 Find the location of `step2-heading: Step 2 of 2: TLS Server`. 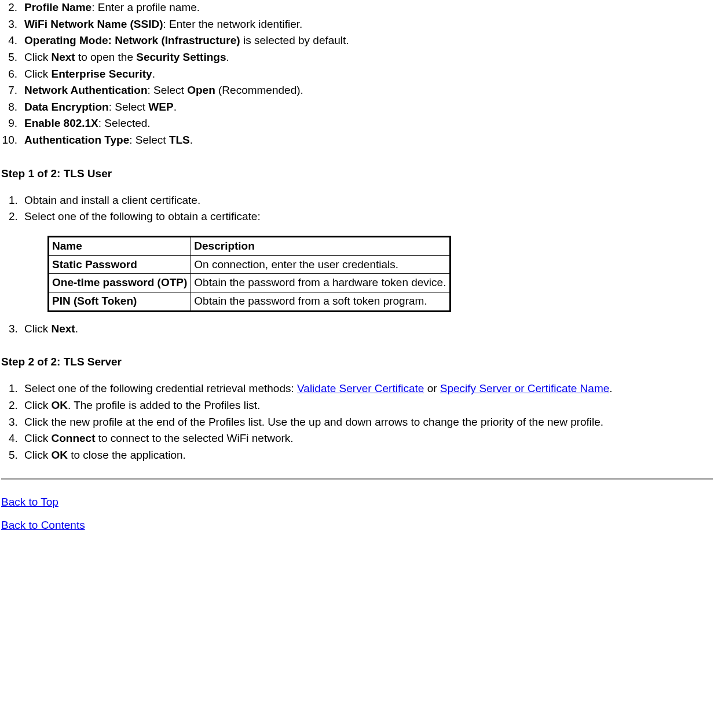

step2-heading: Step 2 of 2: TLS Server is located at coordinates (357, 362).